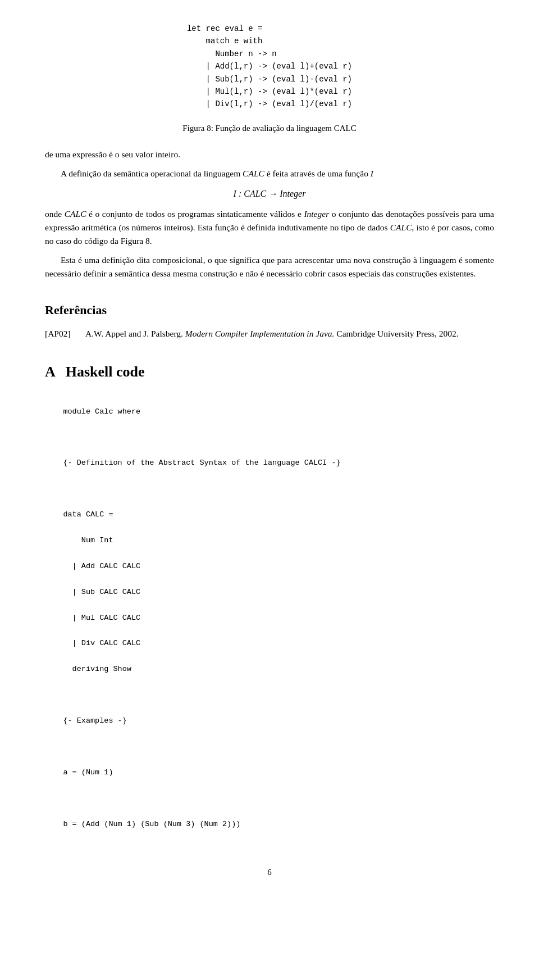 The image size is (539, 980). I want to click on haskell-mul-calc: | Mul CALC CALC, so click(102, 618).